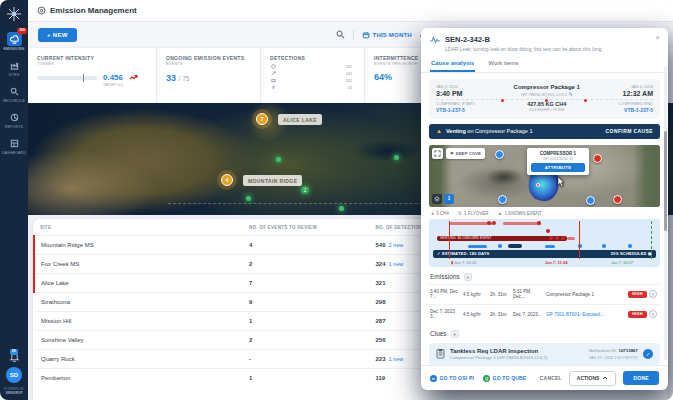 The image size is (673, 400). Describe the element at coordinates (14, 127) in the screenshot. I see `sidebar-item-label: REPORTS` at that location.